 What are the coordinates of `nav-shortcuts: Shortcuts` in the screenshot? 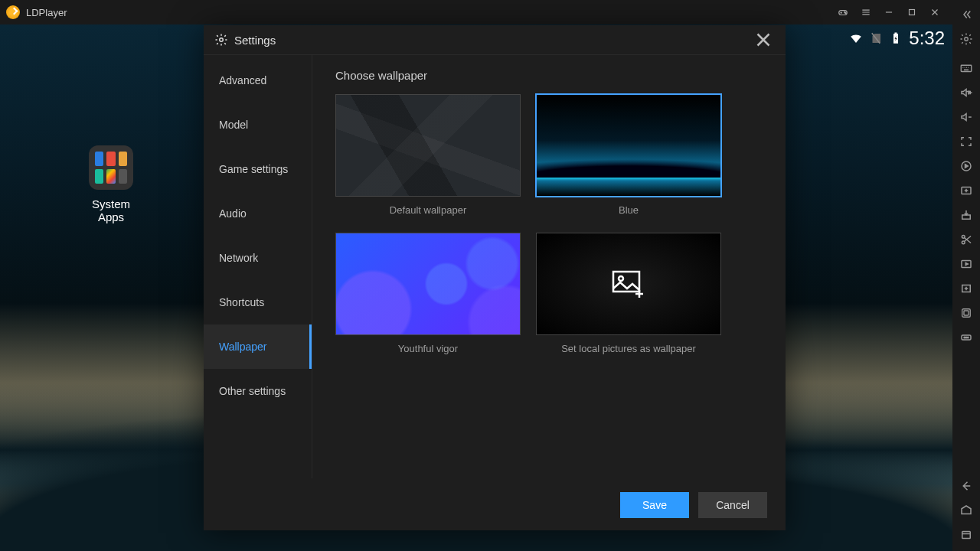 It's located at (257, 302).